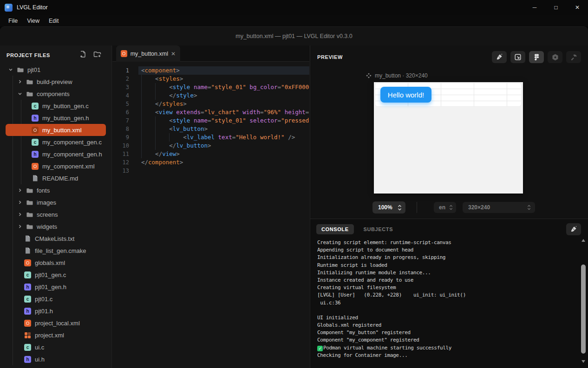  Describe the element at coordinates (499, 57) in the screenshot. I see `broom-icon` at that location.